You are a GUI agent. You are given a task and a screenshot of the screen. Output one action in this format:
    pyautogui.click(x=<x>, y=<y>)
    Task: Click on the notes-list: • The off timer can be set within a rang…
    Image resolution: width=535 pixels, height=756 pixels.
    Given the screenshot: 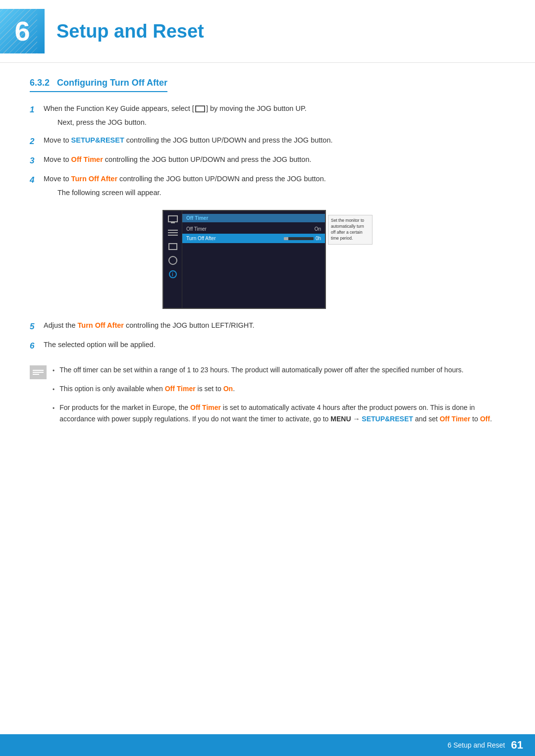 What is the action you would take?
    pyautogui.click(x=279, y=398)
    